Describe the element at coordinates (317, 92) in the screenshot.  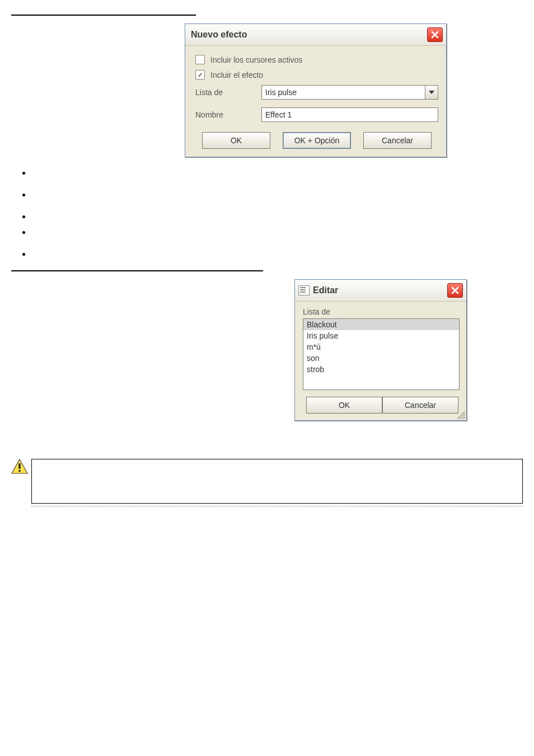
I see `row-list-of: Lista de Iris pulse` at that location.